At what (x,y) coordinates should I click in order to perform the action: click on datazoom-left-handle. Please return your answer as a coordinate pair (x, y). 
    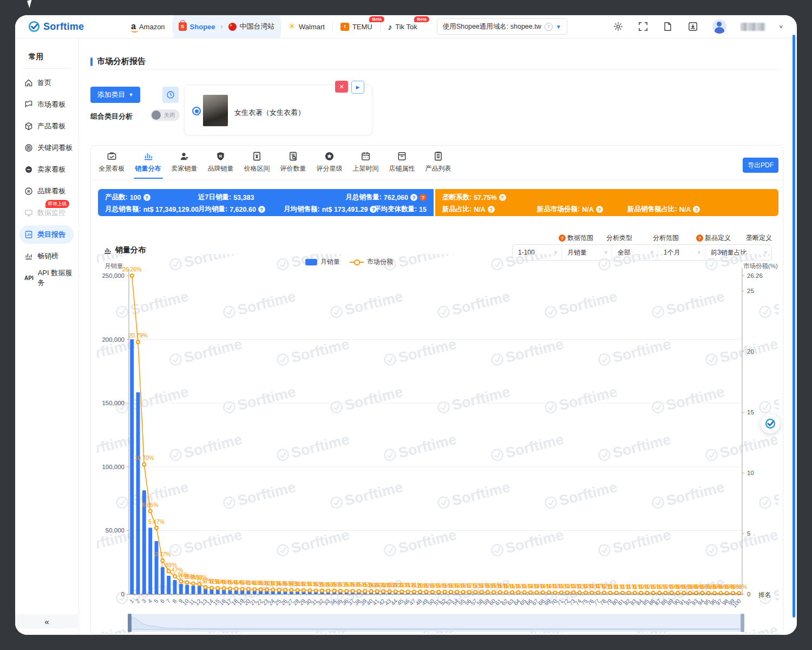
    Looking at the image, I should click on (130, 623).